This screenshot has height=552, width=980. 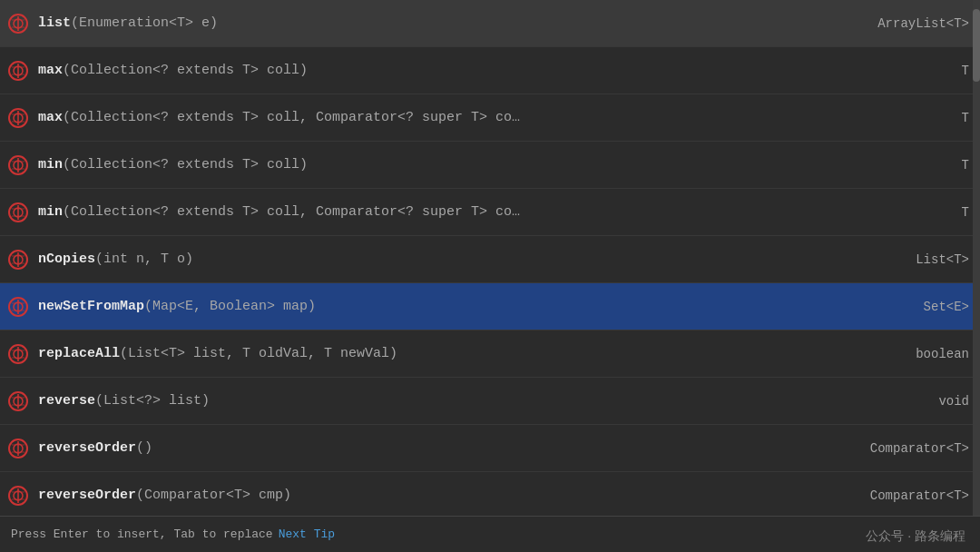 What do you see at coordinates (490, 448) in the screenshot?
I see `autocomplete-item: reverseOrder()Comparator<T>` at bounding box center [490, 448].